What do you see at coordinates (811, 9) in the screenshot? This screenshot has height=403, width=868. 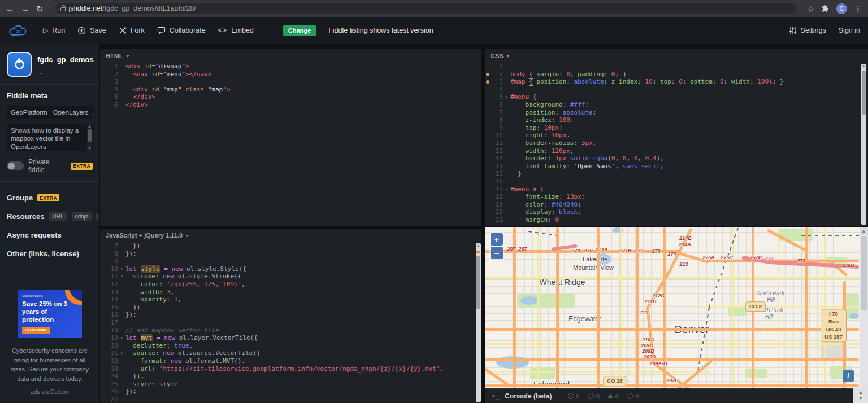 I see `bookmark-star-icon: ☆` at bounding box center [811, 9].